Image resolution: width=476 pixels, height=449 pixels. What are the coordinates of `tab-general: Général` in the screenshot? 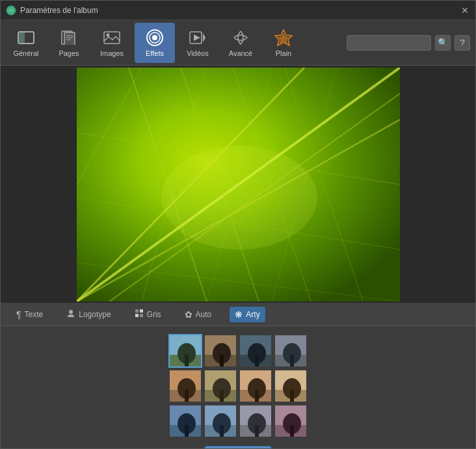 It's located at (26, 43).